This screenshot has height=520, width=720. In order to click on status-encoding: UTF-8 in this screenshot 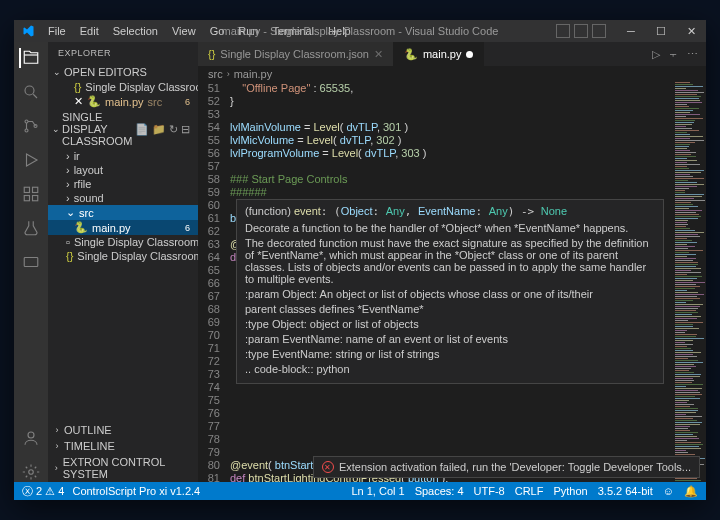, I will do `click(490, 491)`.